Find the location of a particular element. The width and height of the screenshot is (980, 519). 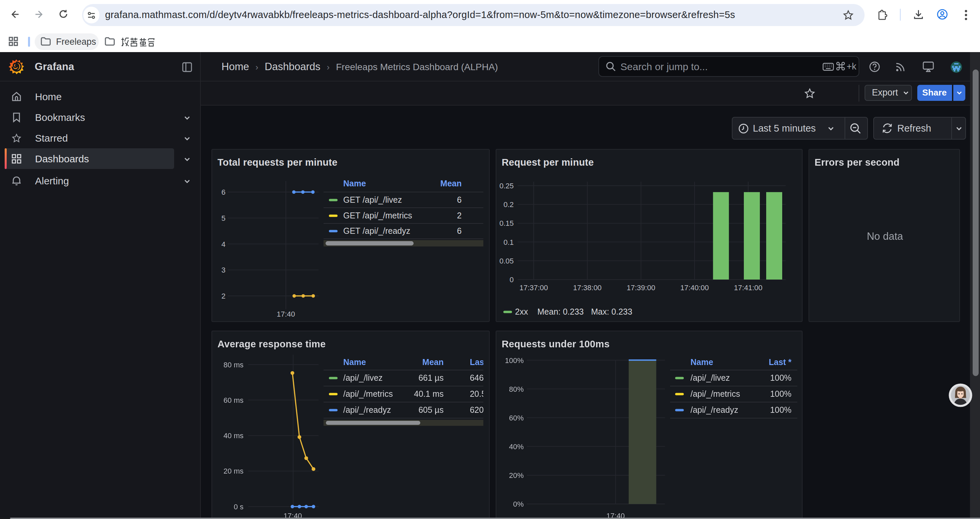

svg-text: 0.1 is located at coordinates (508, 242).